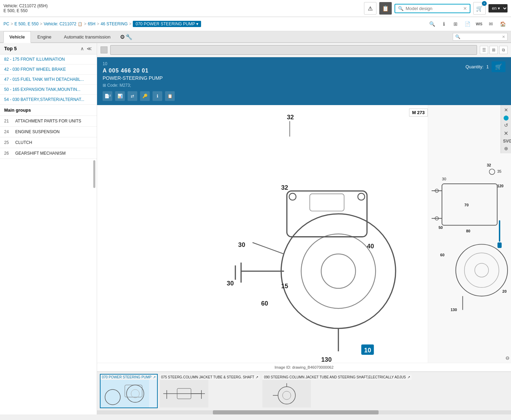 Image resolution: width=511 pixels, height=420 pixels. I want to click on search-icon: 🔍, so click(401, 8).